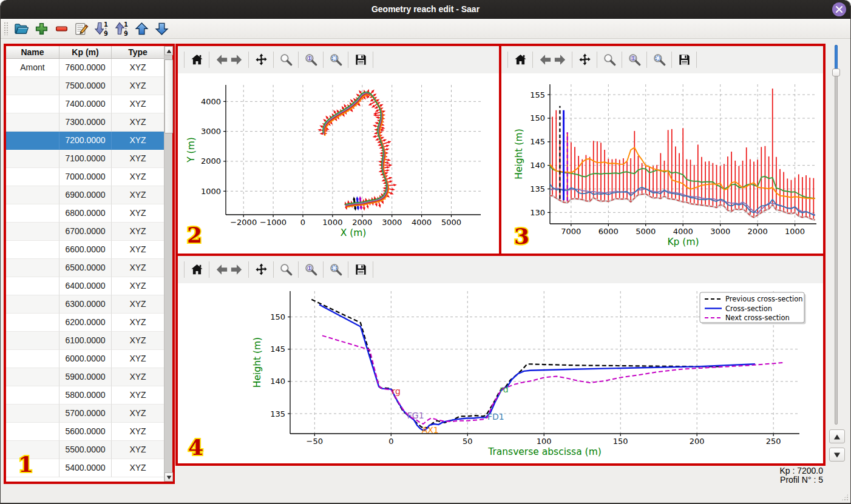 The height and width of the screenshot is (504, 851). Describe the element at coordinates (169, 96) in the screenshot. I see `scrollbar-thumb` at that location.